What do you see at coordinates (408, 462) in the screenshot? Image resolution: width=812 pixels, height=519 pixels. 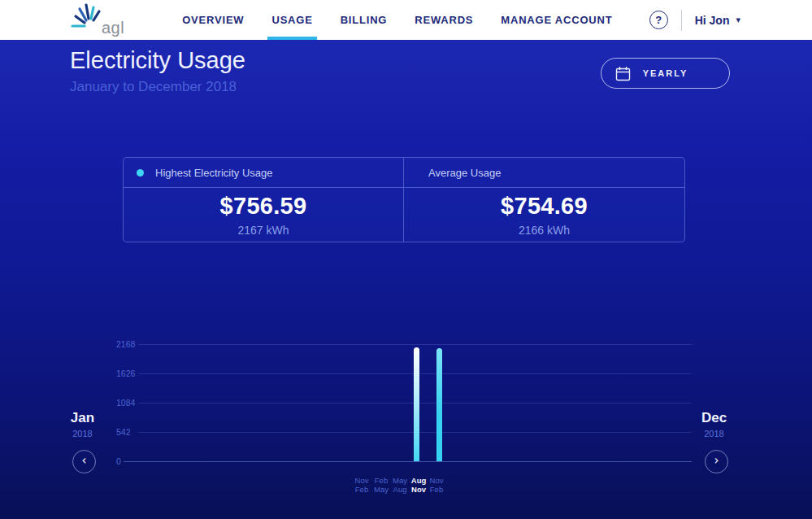 I see `x-axis-baseline` at bounding box center [408, 462].